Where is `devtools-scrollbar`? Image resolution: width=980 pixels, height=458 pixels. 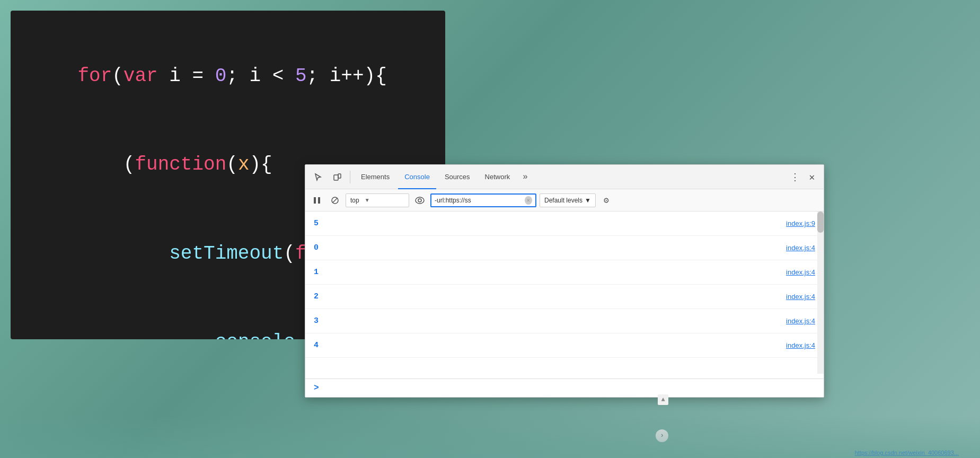 devtools-scrollbar is located at coordinates (820, 293).